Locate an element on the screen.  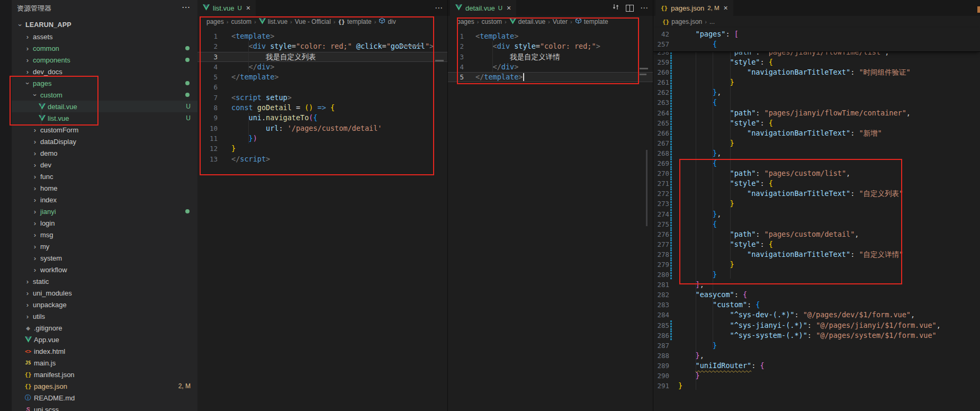
code-line: 12} is located at coordinates (322, 148).